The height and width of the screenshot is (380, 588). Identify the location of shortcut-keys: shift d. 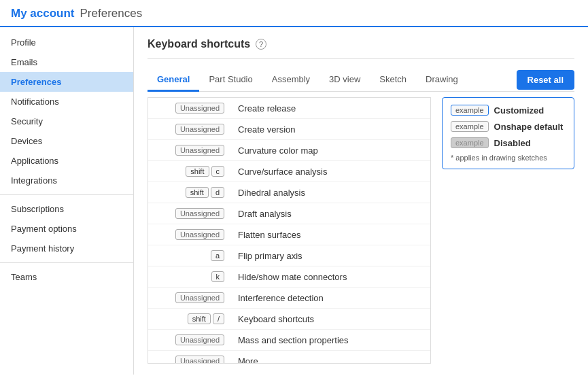
(190, 192).